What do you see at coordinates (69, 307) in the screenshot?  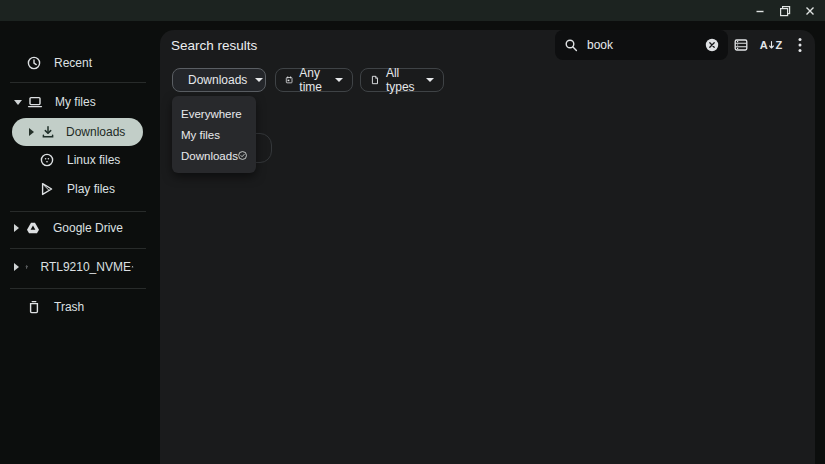 I see `sidebar-item-label: Trash` at bounding box center [69, 307].